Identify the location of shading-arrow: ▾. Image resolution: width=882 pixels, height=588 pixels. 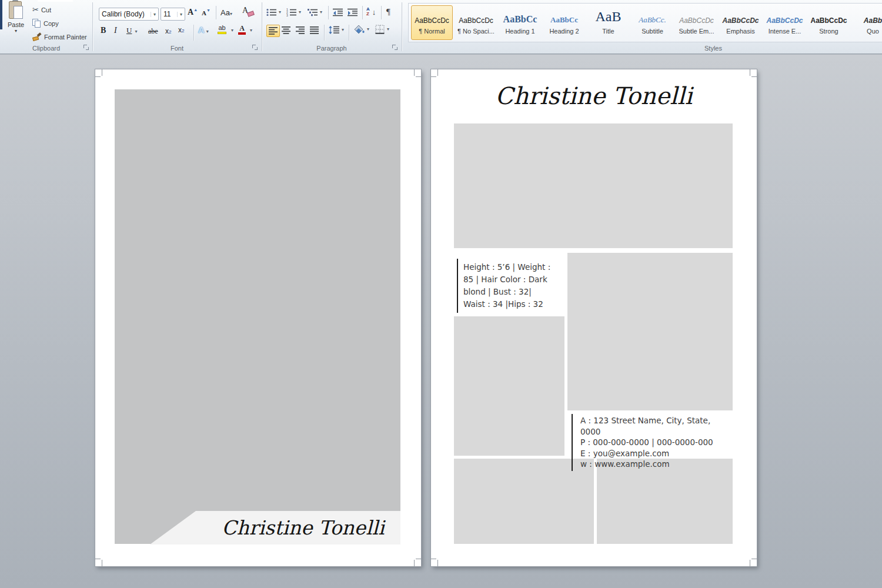
(368, 29).